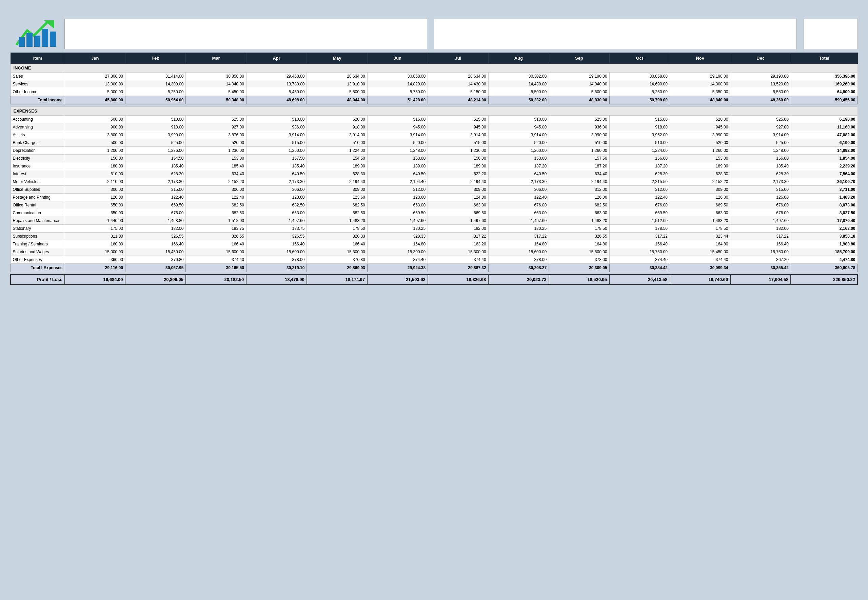 This screenshot has height=600, width=868. What do you see at coordinates (337, 198) in the screenshot?
I see `cell-value: 123.60` at bounding box center [337, 198].